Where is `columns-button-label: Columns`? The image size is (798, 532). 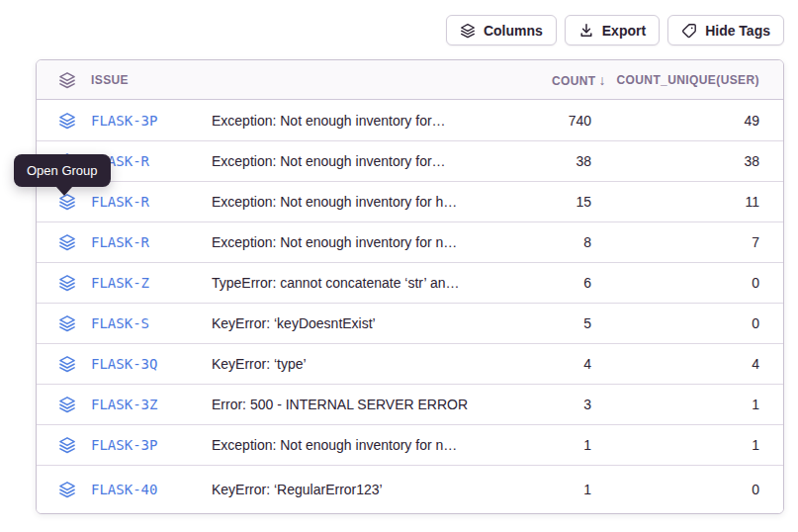 columns-button-label: Columns is located at coordinates (513, 31).